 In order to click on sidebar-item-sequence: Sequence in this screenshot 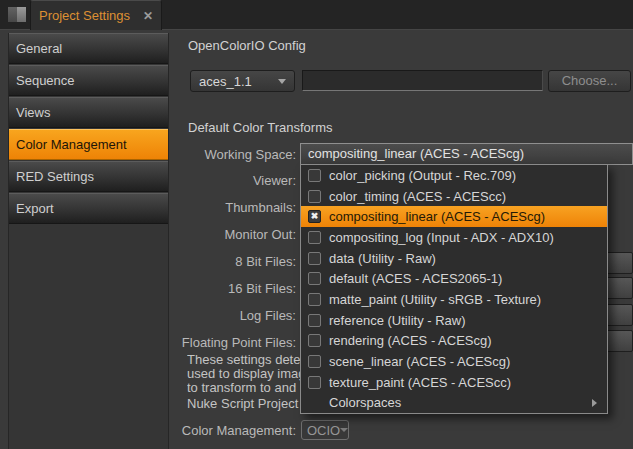, I will do `click(88, 80)`.